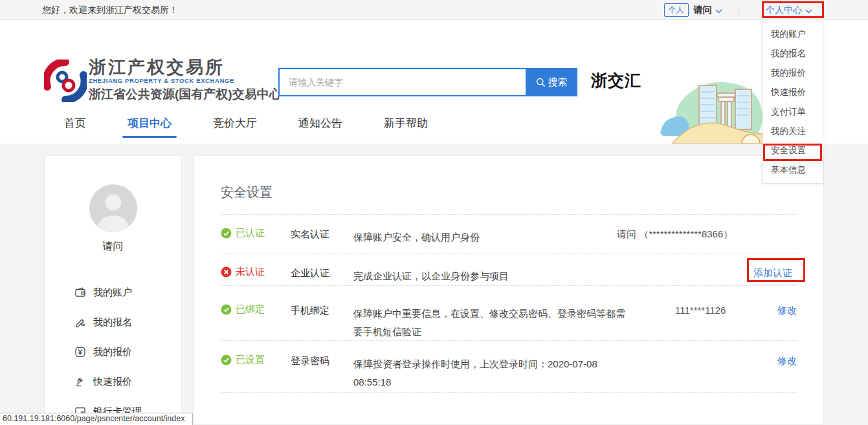 Image resolution: width=868 pixels, height=425 pixels. Describe the element at coordinates (509, 276) in the screenshot. I see `security-row-enterprise: 未认证 企业认证 完成企业认证，以企业身份参与项目 添加认证` at that location.